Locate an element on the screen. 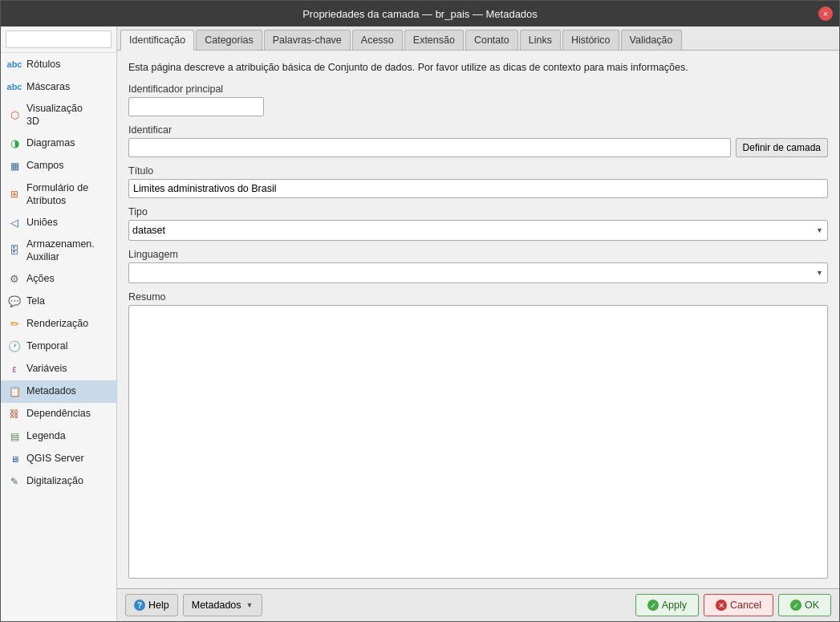 This screenshot has width=840, height=622. sidebar-item-viz3d: ⬡ Visualização3D is located at coordinates (59, 116).